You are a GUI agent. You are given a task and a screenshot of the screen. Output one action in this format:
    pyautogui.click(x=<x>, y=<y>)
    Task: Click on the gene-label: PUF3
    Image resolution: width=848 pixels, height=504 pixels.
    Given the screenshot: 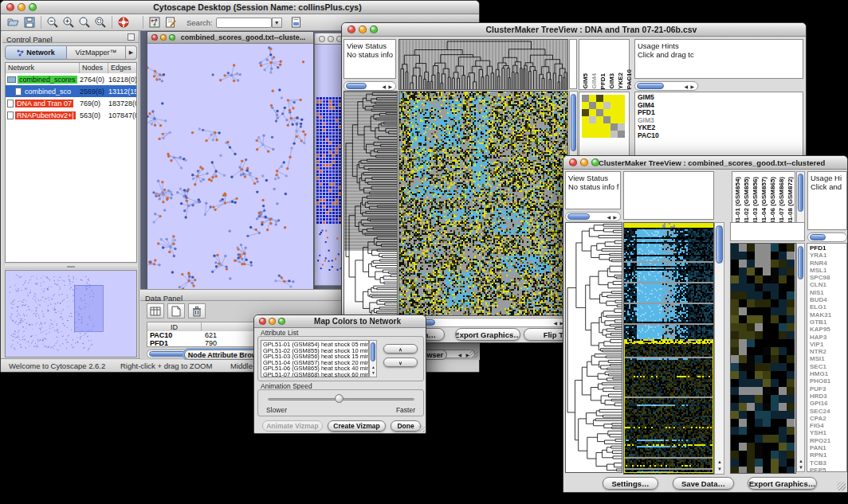 What is the action you would take?
    pyautogui.click(x=828, y=389)
    